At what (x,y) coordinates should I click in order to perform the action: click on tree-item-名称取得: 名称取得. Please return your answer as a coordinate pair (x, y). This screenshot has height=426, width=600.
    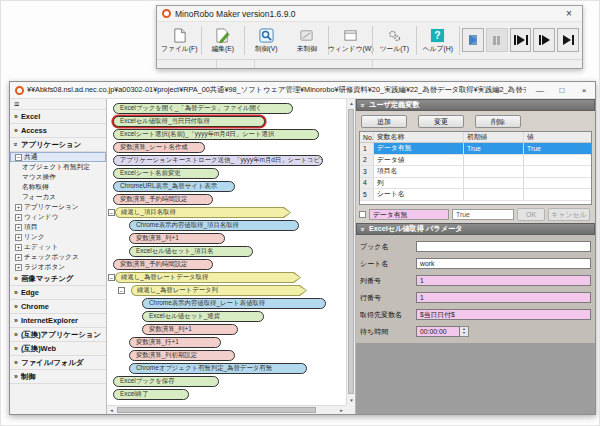
    Looking at the image, I should click on (58, 187).